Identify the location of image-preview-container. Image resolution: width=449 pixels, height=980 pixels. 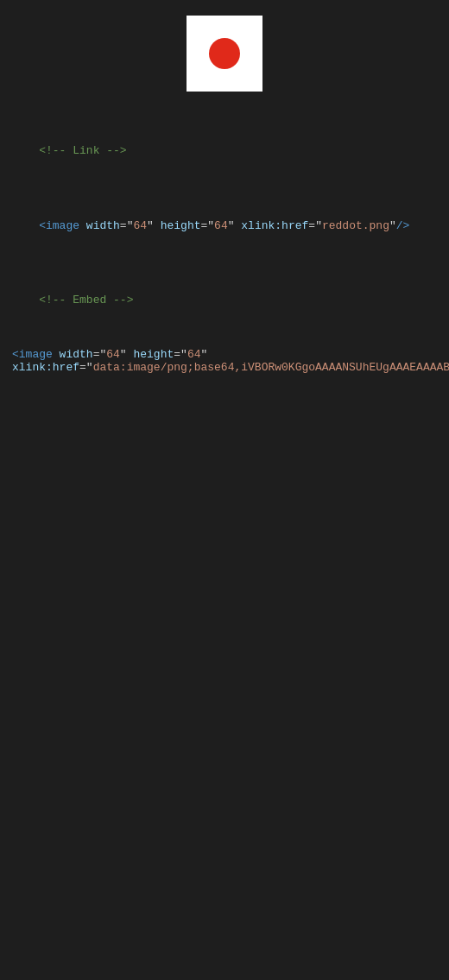
(224, 51).